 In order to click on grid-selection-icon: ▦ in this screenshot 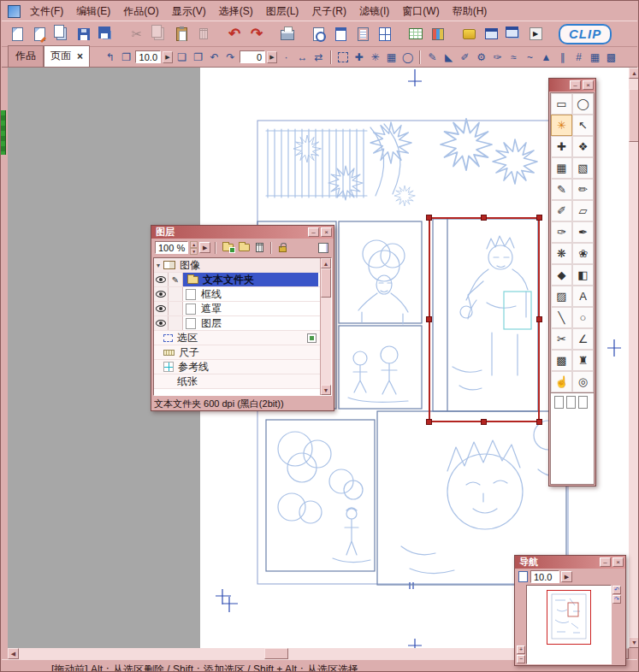, I will do `click(392, 56)`.